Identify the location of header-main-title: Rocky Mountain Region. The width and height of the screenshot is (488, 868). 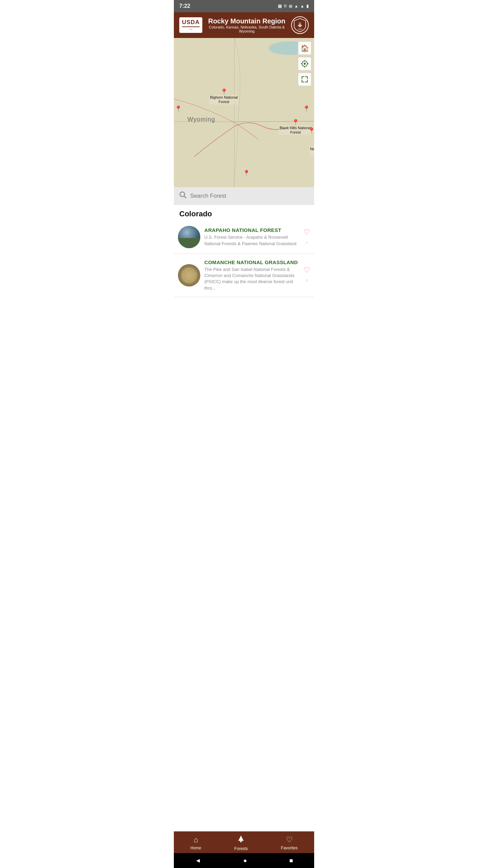
(247, 21).